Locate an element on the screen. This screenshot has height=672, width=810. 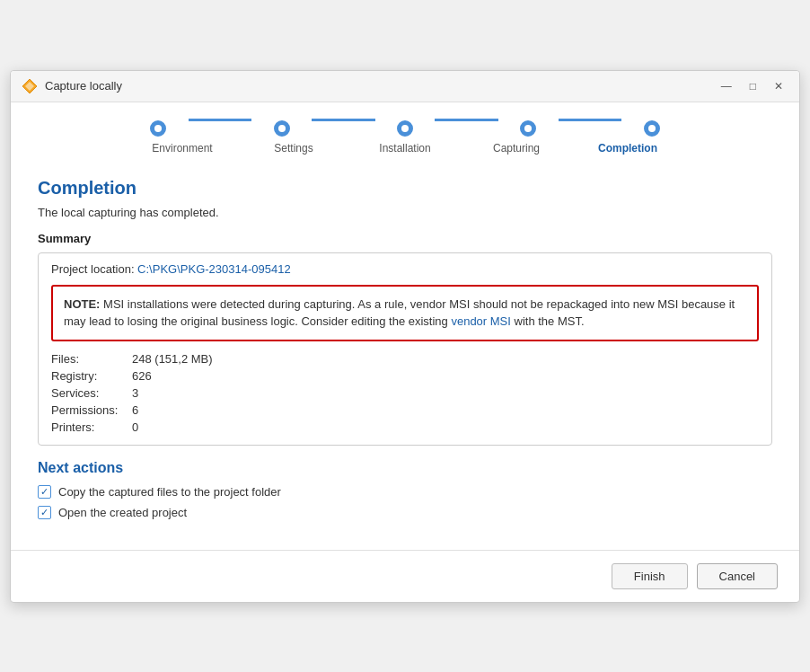
stats-value-permissions: 6 is located at coordinates (135, 410).